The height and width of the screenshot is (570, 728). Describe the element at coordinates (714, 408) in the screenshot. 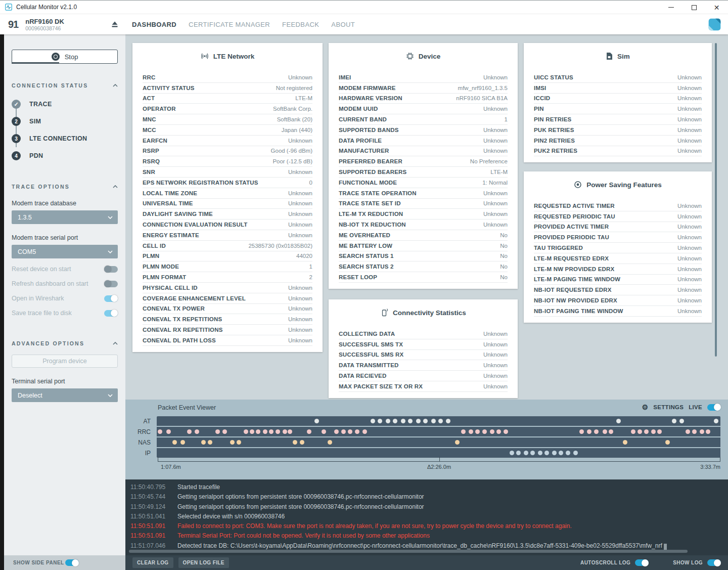

I see `live-toggle` at that location.